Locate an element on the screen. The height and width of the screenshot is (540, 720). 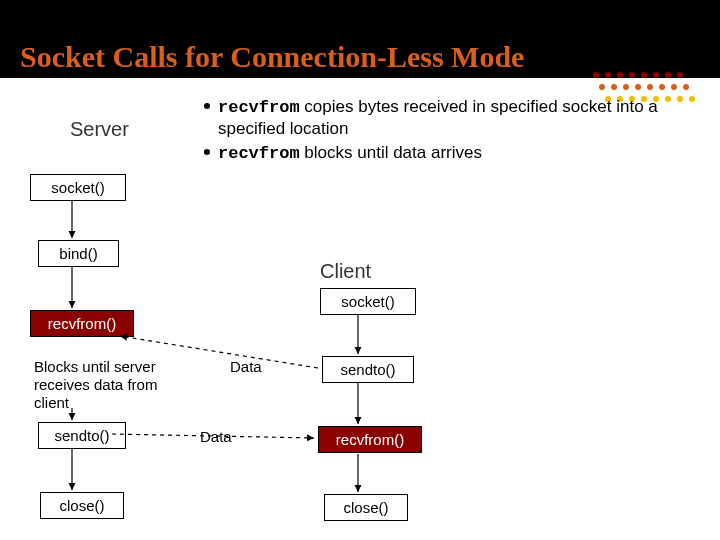
data-label-2: Data is located at coordinates (216, 436).